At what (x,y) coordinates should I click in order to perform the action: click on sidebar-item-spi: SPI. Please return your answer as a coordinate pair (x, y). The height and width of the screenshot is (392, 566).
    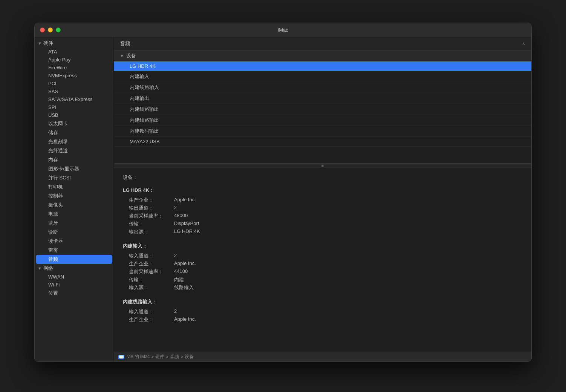
    Looking at the image, I should click on (74, 107).